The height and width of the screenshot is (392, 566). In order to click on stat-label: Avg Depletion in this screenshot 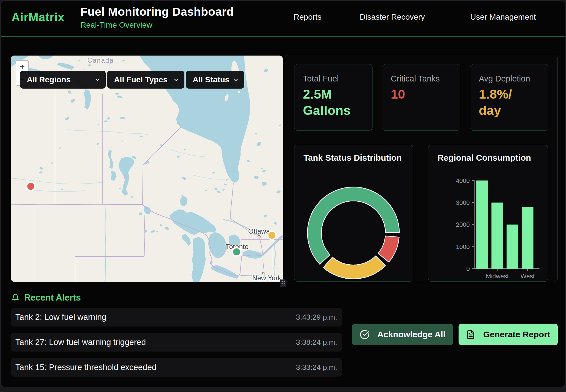, I will do `click(509, 79)`.